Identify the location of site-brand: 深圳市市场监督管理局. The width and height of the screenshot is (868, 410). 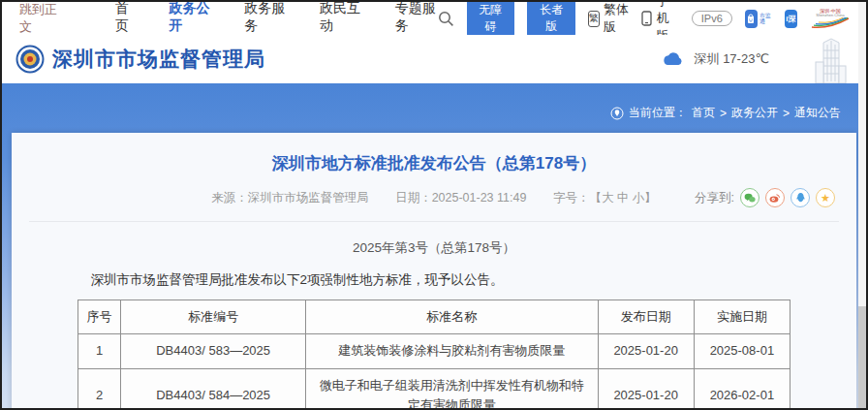
(140, 59).